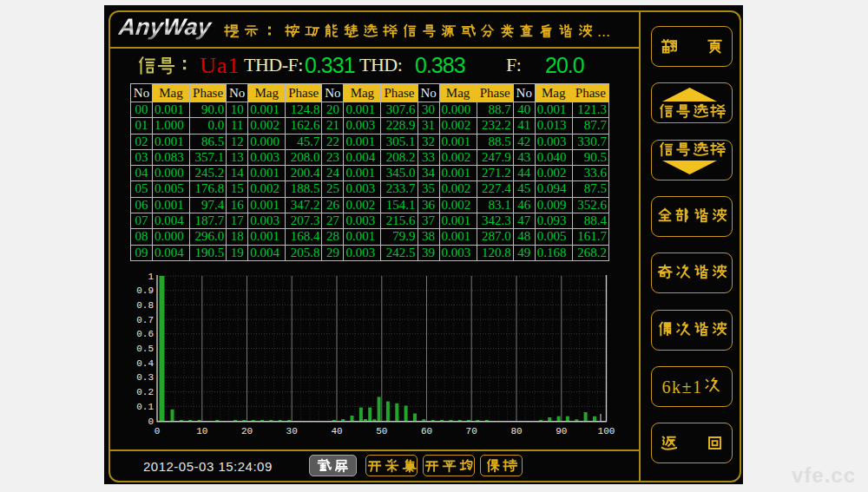  Describe the element at coordinates (607, 431) in the screenshot. I see `svg-text: 100` at that location.